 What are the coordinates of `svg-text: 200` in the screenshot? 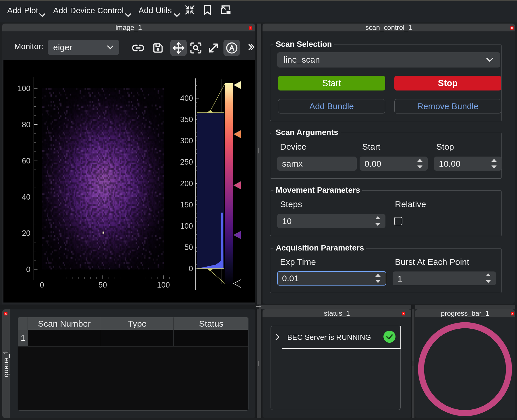 It's located at (187, 184).